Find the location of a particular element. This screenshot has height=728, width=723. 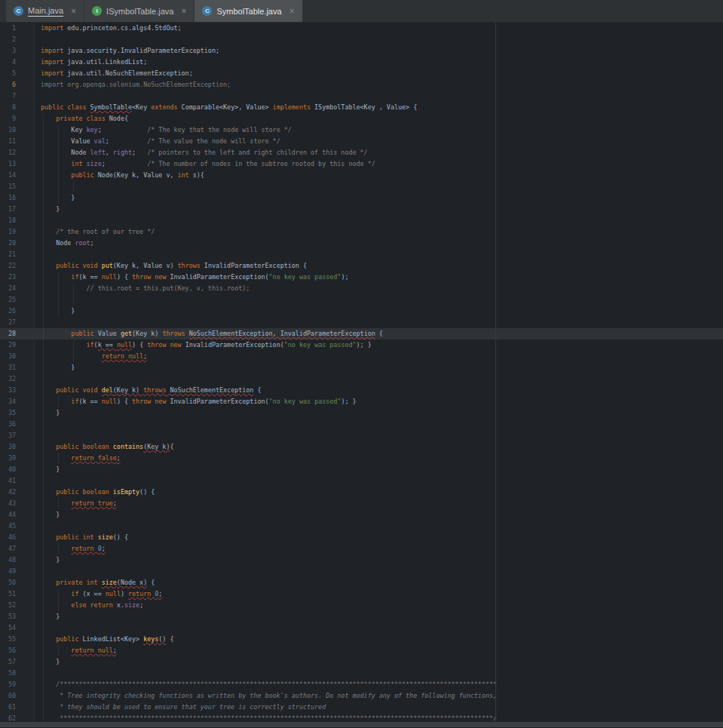

code-line: 39 return false; is located at coordinates (362, 459).